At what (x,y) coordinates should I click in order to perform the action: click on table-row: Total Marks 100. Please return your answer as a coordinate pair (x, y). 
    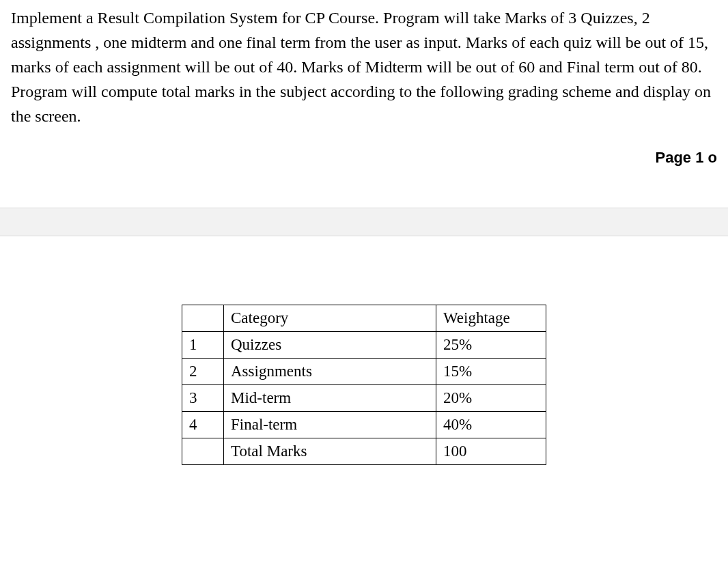
    Looking at the image, I should click on (365, 452).